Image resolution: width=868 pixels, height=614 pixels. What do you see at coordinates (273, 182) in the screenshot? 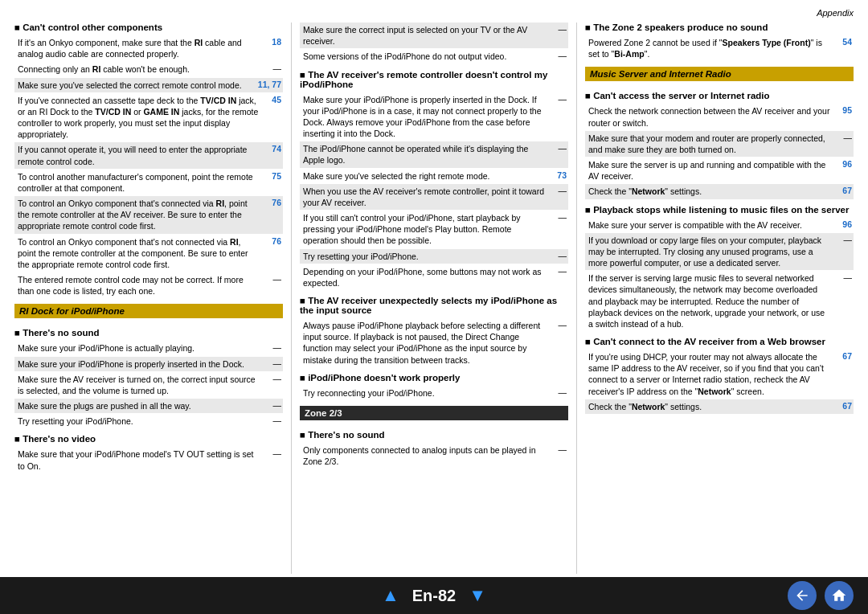
I see `row-num: 75` at bounding box center [273, 182].